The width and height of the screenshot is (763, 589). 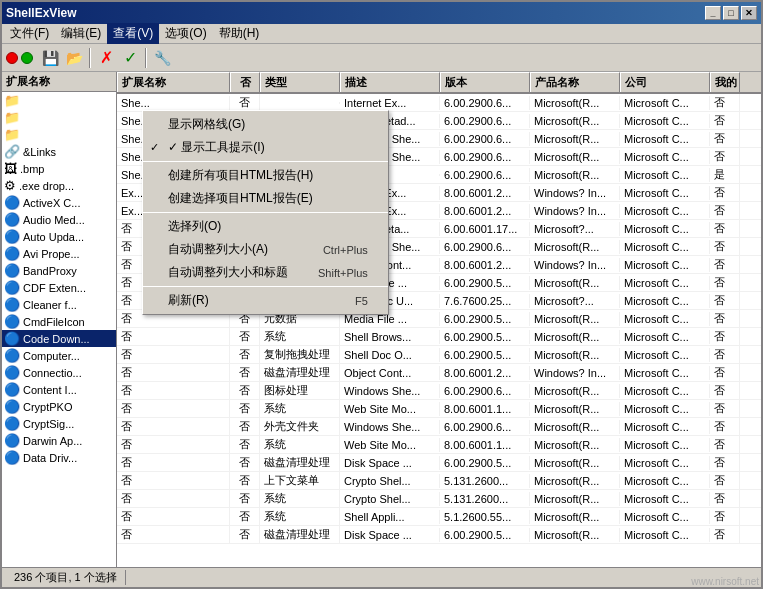 What do you see at coordinates (713, 13) in the screenshot?
I see `minimize-button: _` at bounding box center [713, 13].